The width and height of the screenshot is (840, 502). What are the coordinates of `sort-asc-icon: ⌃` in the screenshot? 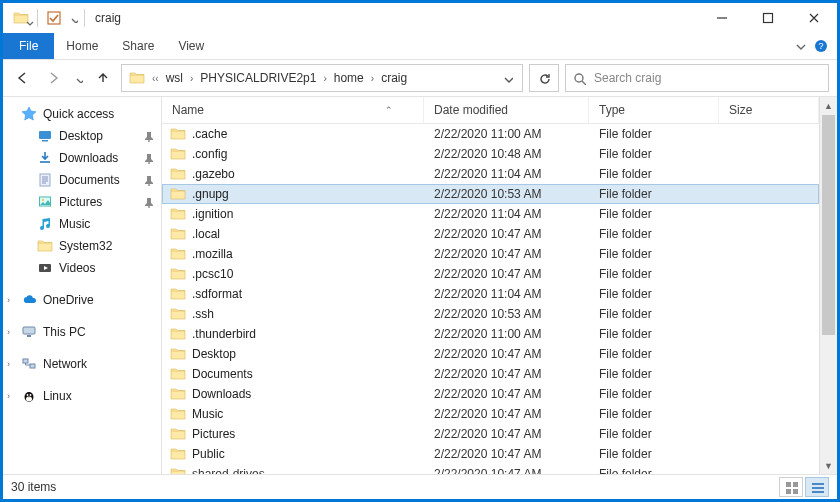 It's located at (404, 110).